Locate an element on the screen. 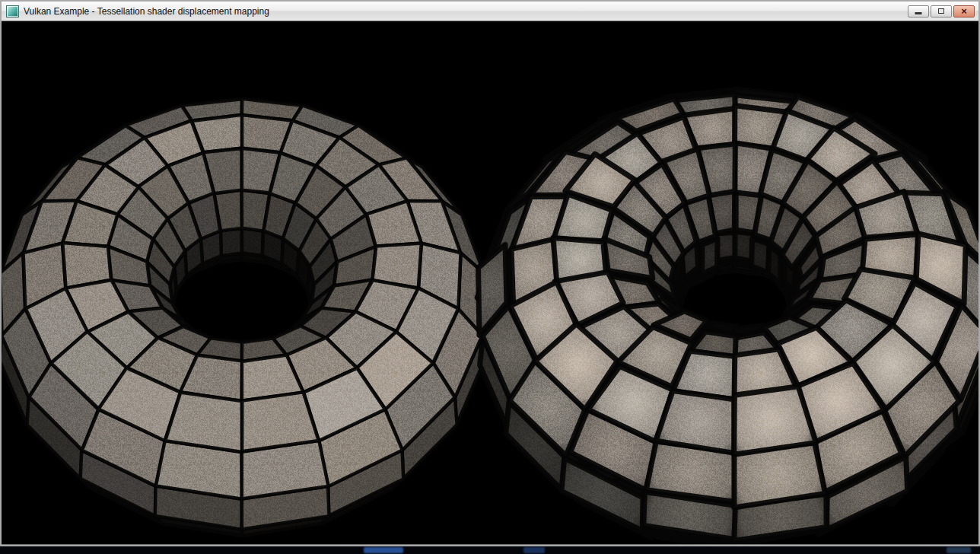  restore-icon is located at coordinates (941, 11).